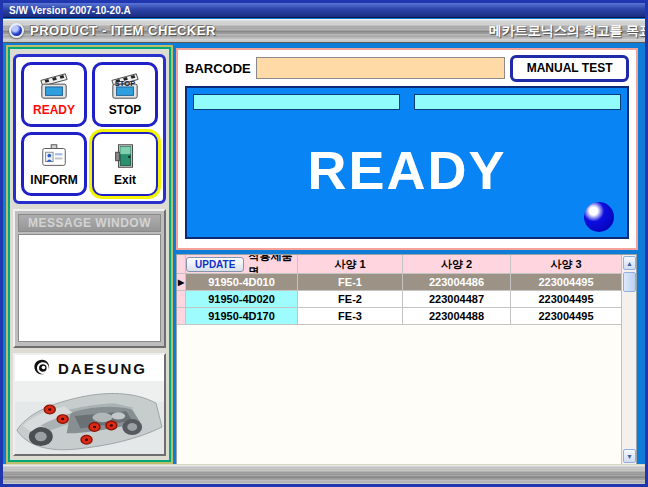  What do you see at coordinates (566, 264) in the screenshot?
I see `header-spec3: 사양 3` at bounding box center [566, 264].